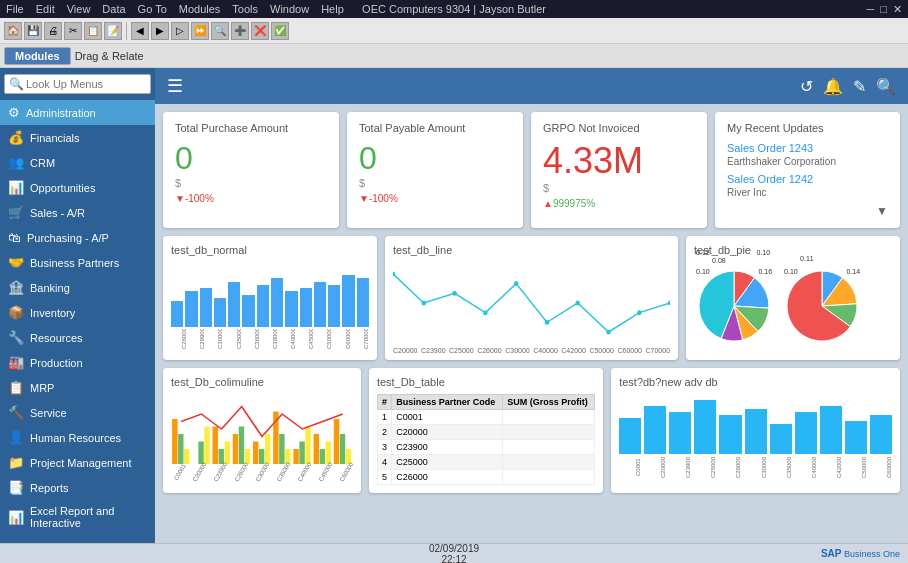  What do you see at coordinates (384, 448) in the screenshot?
I see `table-cell: 3` at bounding box center [384, 448].